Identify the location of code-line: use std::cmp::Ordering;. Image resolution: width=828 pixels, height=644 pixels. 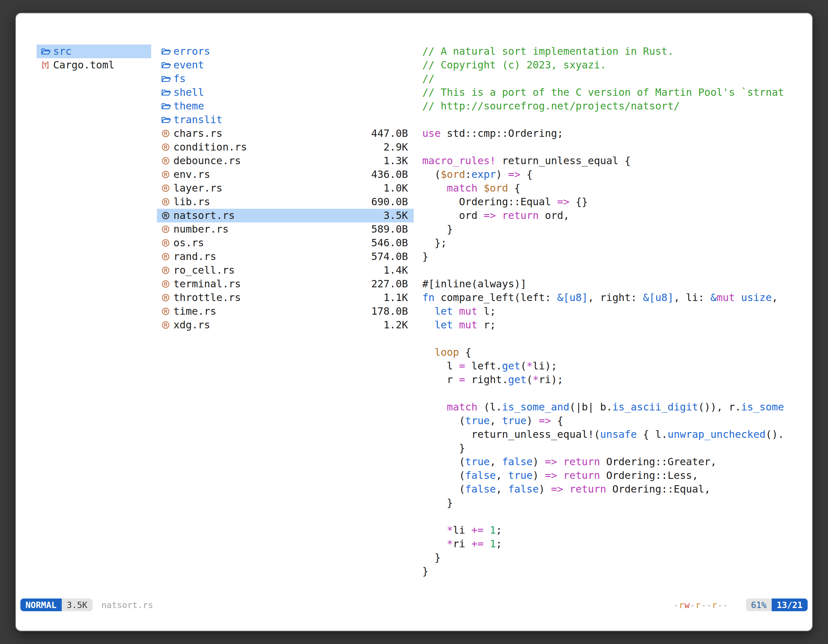
(617, 133).